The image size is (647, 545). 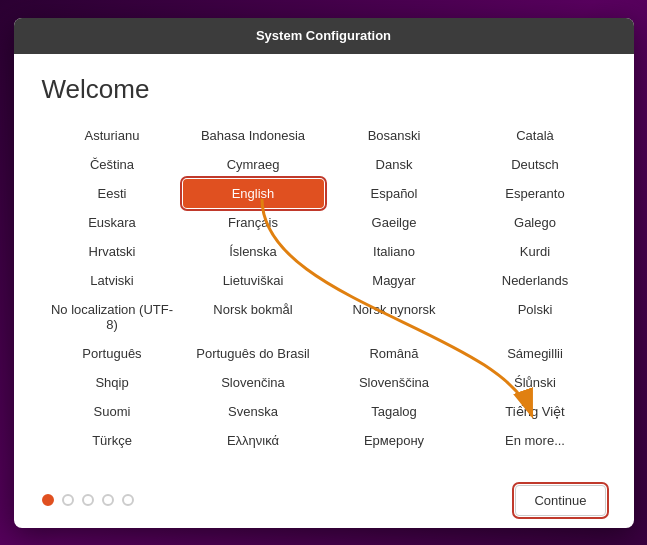 What do you see at coordinates (394, 222) in the screenshot?
I see `language-item: Gaeilge` at bounding box center [394, 222].